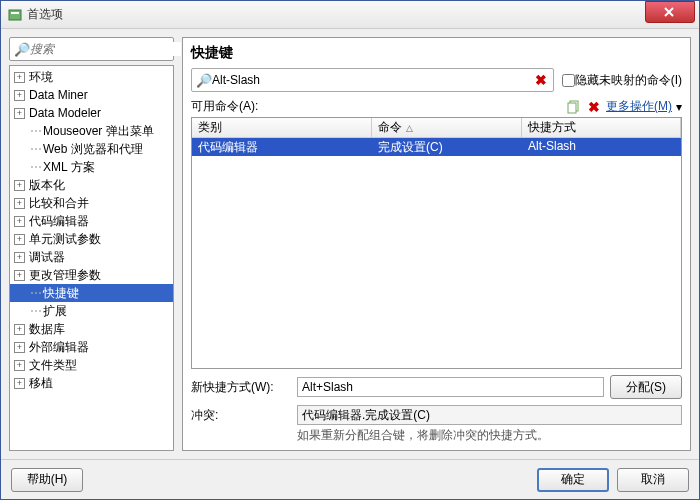 This screenshot has width=700, height=500. Describe the element at coordinates (92, 311) in the screenshot. I see `tree-item: ⋯扩展` at that location.